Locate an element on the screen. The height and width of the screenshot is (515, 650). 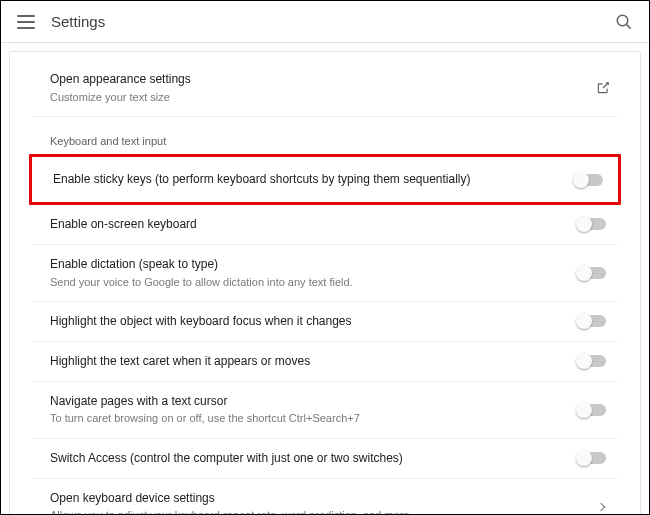
row-desc: Send your voice to Google to allow dicta… is located at coordinates (309, 282).